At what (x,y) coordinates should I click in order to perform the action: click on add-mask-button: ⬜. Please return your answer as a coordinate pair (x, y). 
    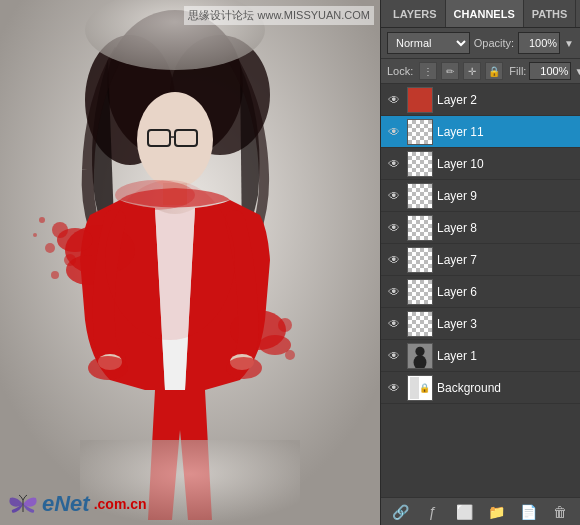
    Looking at the image, I should click on (465, 512).